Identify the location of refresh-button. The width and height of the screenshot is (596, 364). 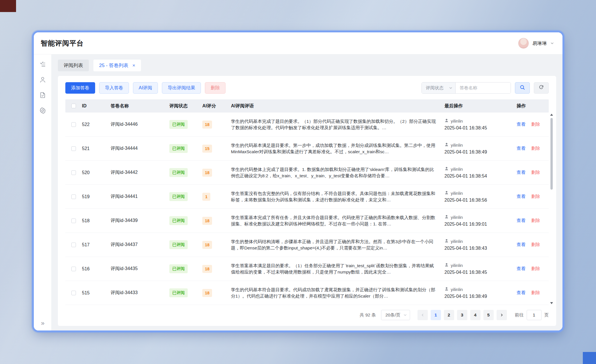
(541, 88).